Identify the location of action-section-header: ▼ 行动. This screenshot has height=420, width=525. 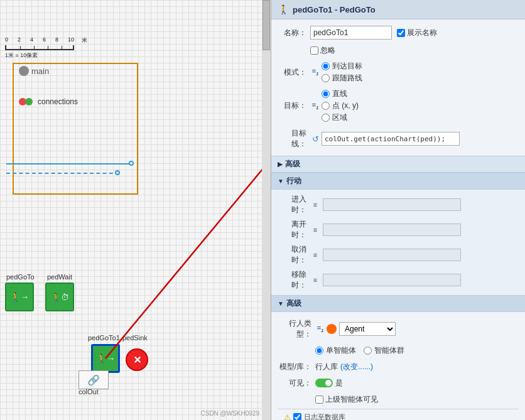
(398, 181).